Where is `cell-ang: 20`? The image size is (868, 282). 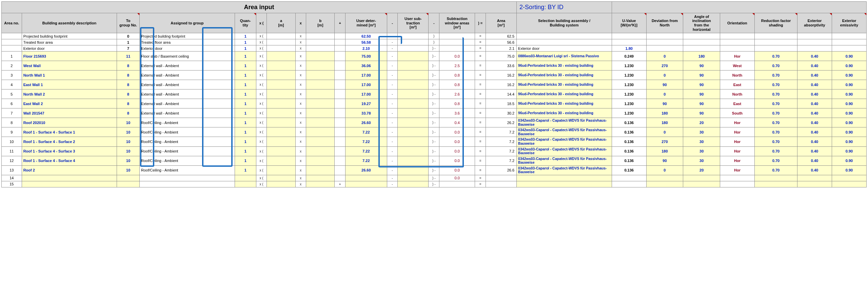
cell-ang: 20 is located at coordinates (702, 123).